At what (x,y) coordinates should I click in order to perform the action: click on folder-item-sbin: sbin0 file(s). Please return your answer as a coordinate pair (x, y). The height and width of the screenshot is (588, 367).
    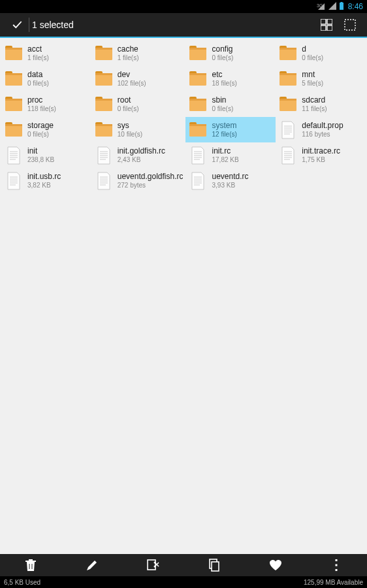
    Looking at the image, I should click on (231, 105).